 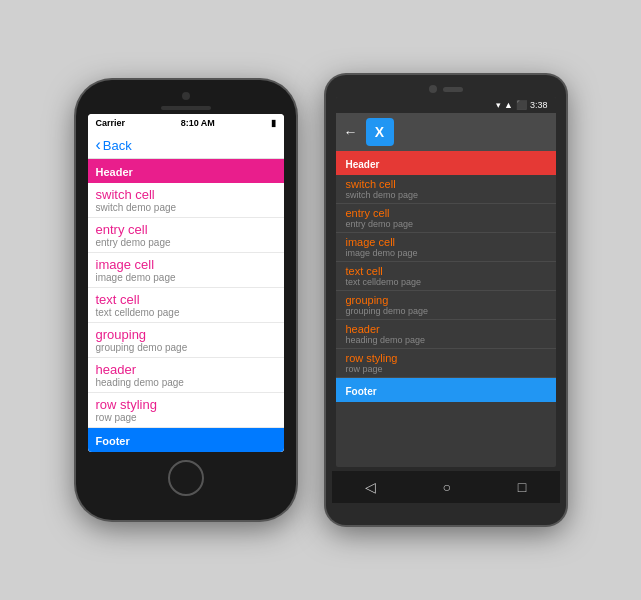 What do you see at coordinates (370, 487) in the screenshot?
I see `android-back-nav-icon: ◁` at bounding box center [370, 487].